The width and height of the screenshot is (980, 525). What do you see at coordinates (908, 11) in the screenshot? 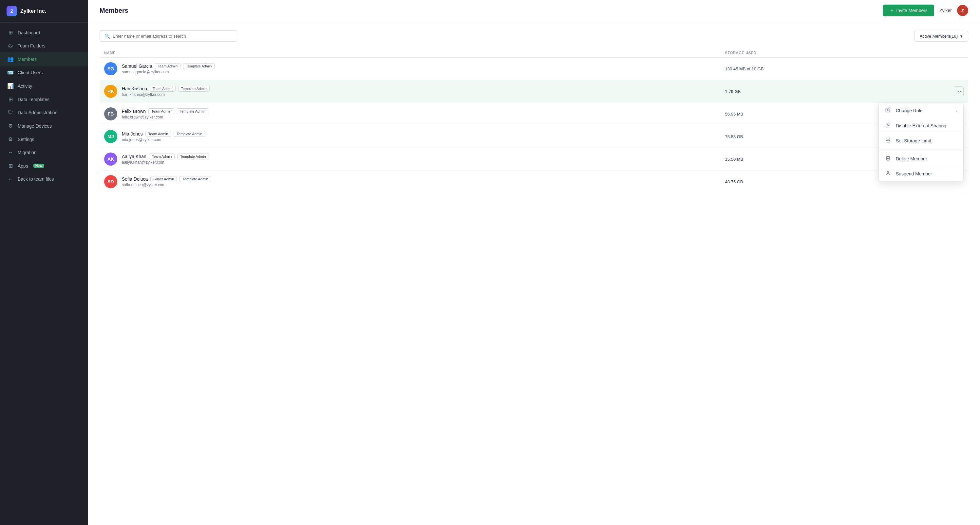
I see `invite-members-button: ＋ Invite Members` at bounding box center [908, 11].